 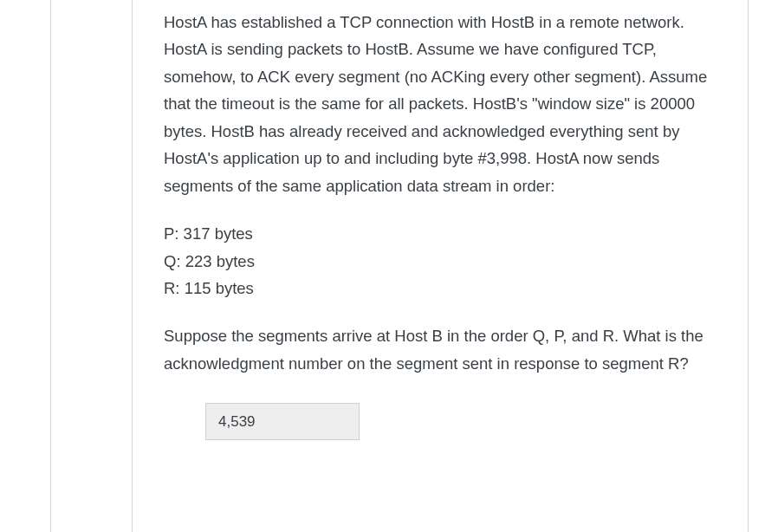 What do you see at coordinates (282, 421) in the screenshot?
I see `answer-value: 4,539` at bounding box center [282, 421].